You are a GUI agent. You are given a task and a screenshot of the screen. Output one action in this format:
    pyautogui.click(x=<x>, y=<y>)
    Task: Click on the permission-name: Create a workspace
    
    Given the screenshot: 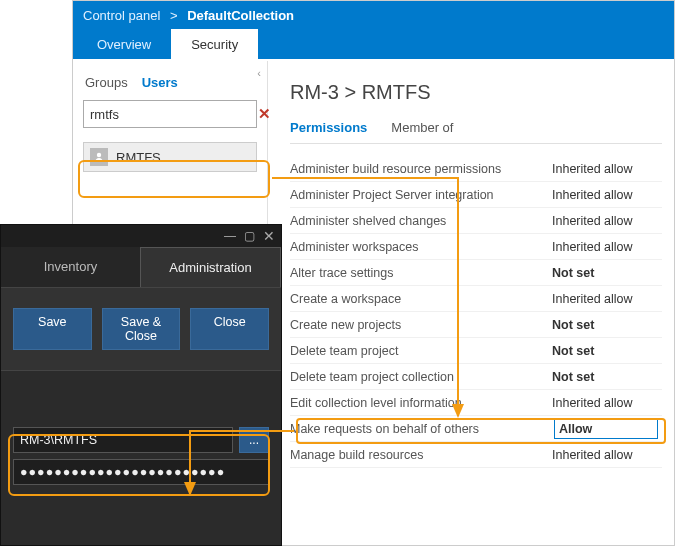 What is the action you would take?
    pyautogui.click(x=346, y=299)
    